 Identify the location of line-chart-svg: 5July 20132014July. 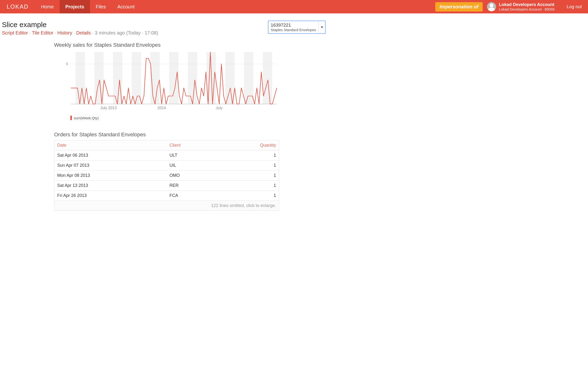
(167, 82).